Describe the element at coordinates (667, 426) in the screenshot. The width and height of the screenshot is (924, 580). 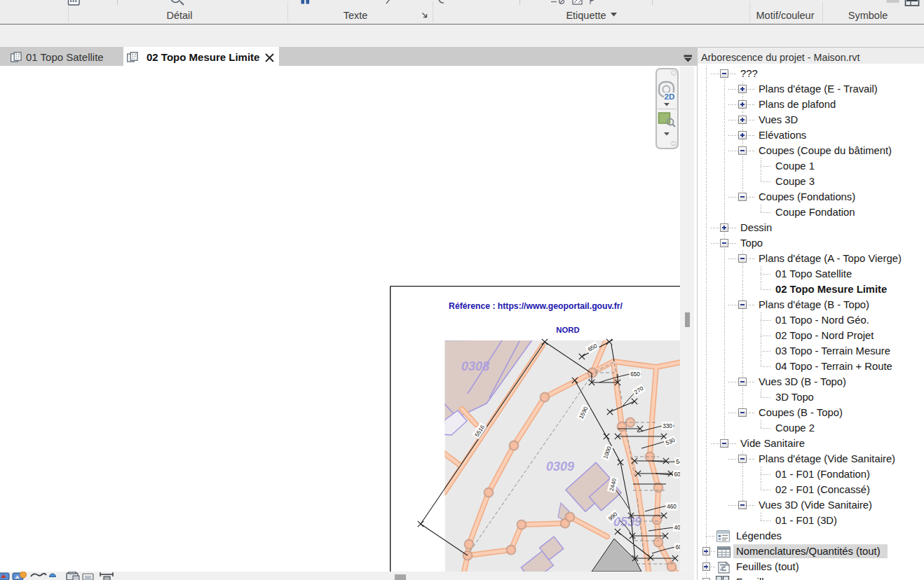
I see `svg-text: 330` at that location.